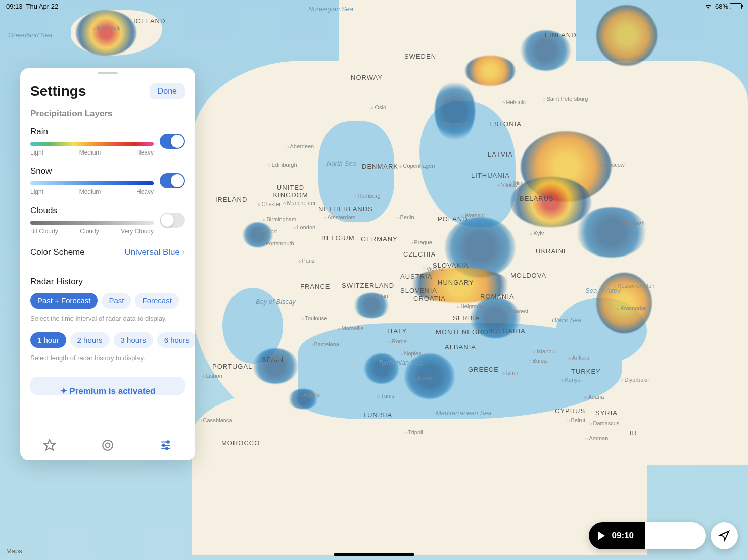 The image size is (748, 560). I want to click on play-icon, so click(601, 536).